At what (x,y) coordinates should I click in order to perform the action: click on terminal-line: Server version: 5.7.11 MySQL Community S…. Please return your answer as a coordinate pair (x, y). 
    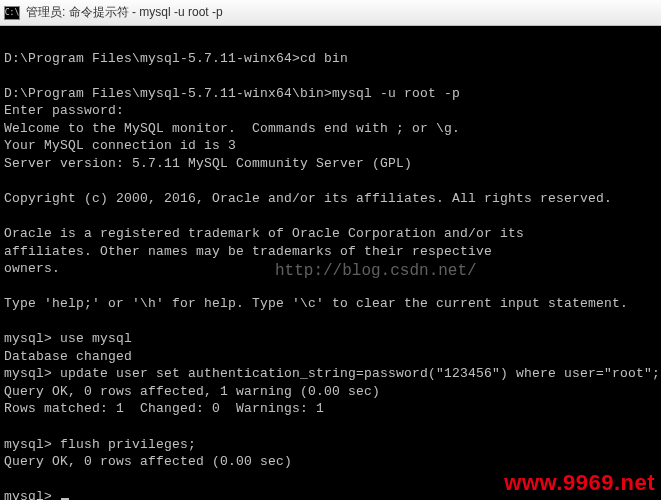
    Looking at the image, I should click on (330, 164).